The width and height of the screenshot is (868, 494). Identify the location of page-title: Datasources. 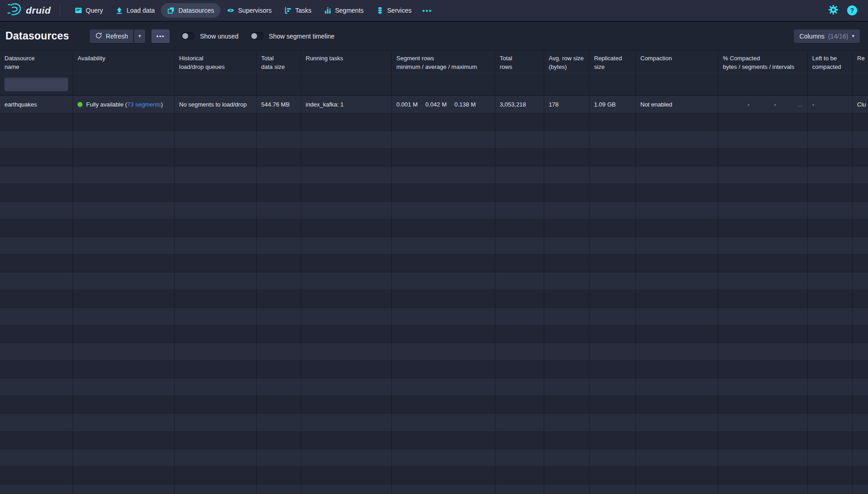
(37, 36).